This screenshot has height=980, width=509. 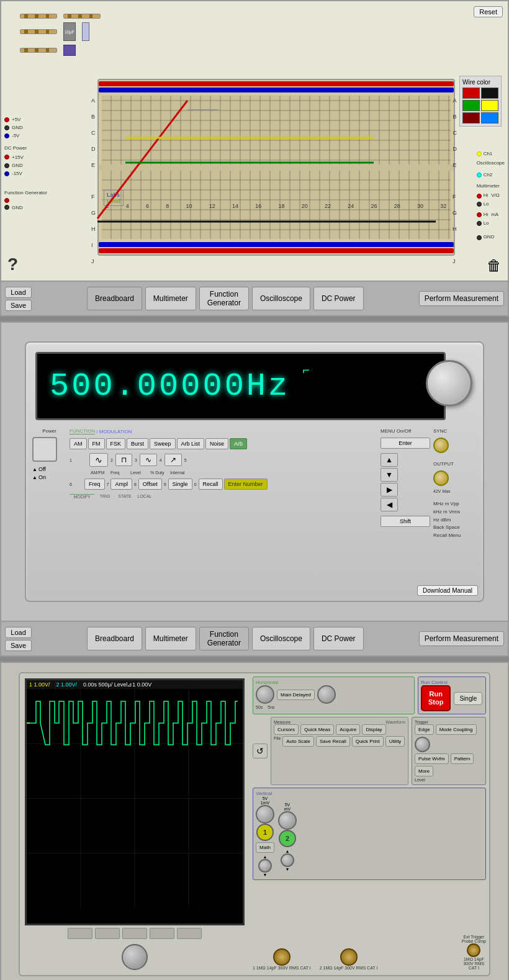 I want to click on reset-button: Reset, so click(x=488, y=12).